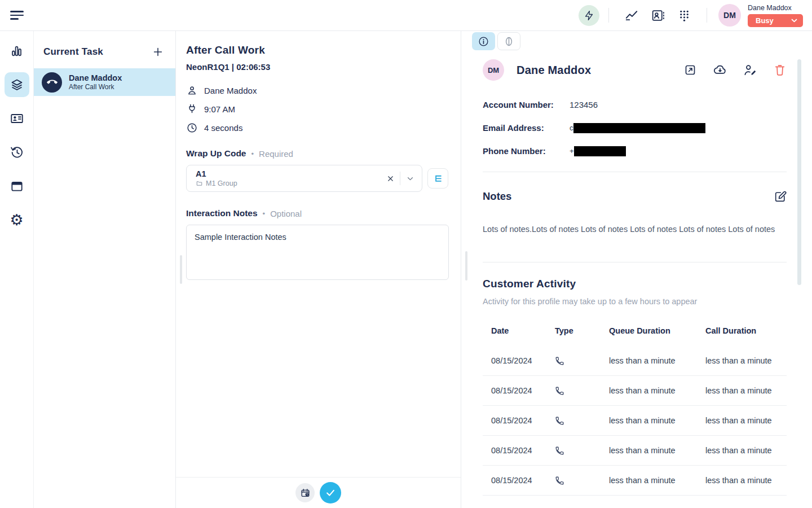  Describe the element at coordinates (95, 78) in the screenshot. I see `task-name: Dane Maddox` at that location.